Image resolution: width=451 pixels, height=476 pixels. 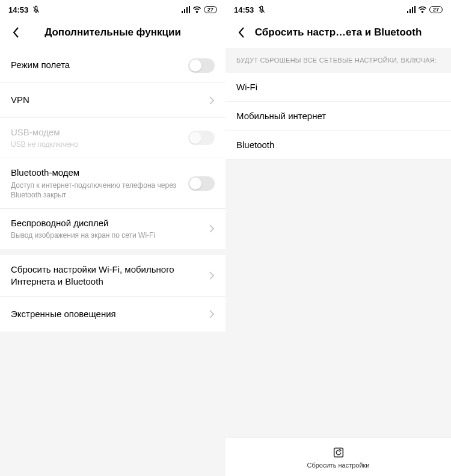 What do you see at coordinates (338, 60) in the screenshot?
I see `info-text: Будут сброшены все сетевые настройки, вк…` at bounding box center [338, 60].